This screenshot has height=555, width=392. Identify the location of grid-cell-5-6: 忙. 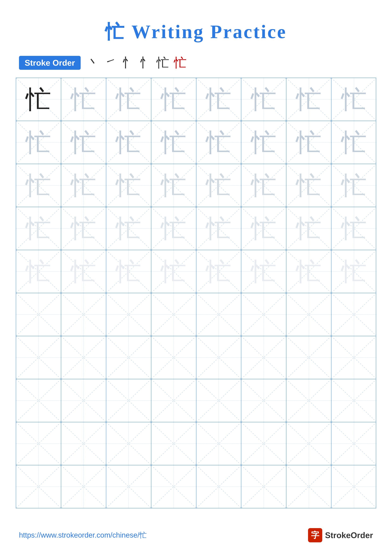
(264, 271).